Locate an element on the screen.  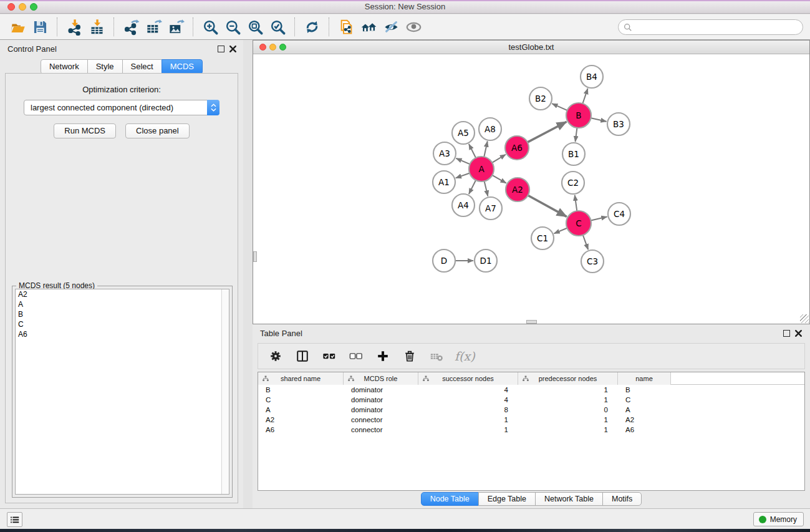
graph-edge-C-C4 is located at coordinates (599, 218).